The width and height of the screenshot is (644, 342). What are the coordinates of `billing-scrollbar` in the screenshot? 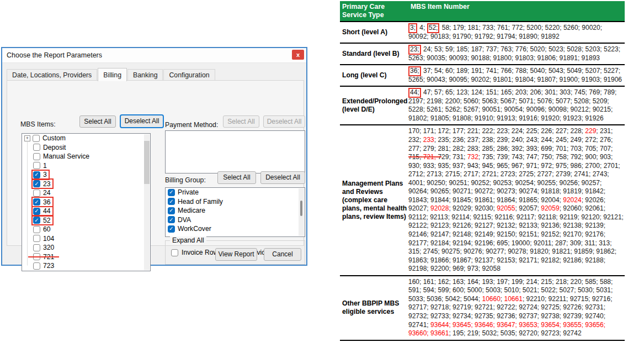 It's located at (301, 212).